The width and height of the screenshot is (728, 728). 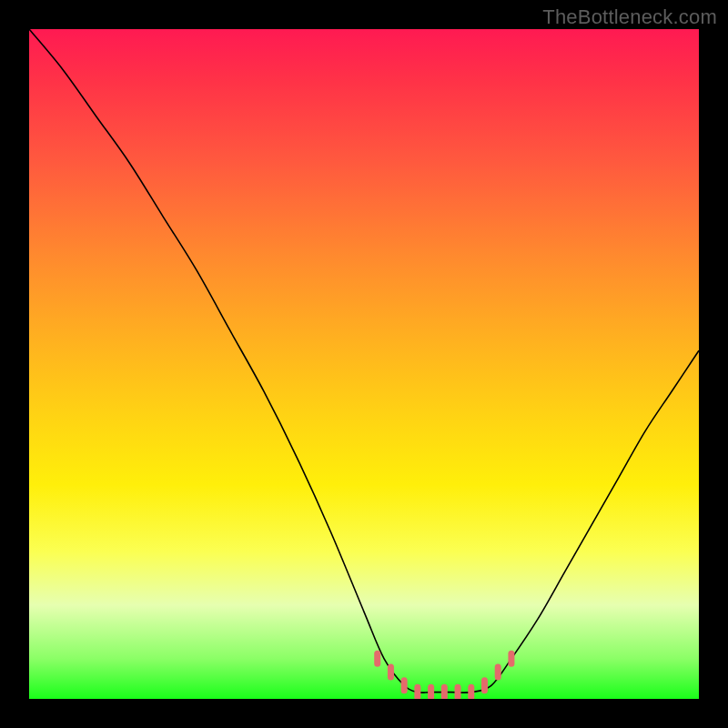 I want to click on attribution-text: TheBottleneck.com, so click(x=630, y=17).